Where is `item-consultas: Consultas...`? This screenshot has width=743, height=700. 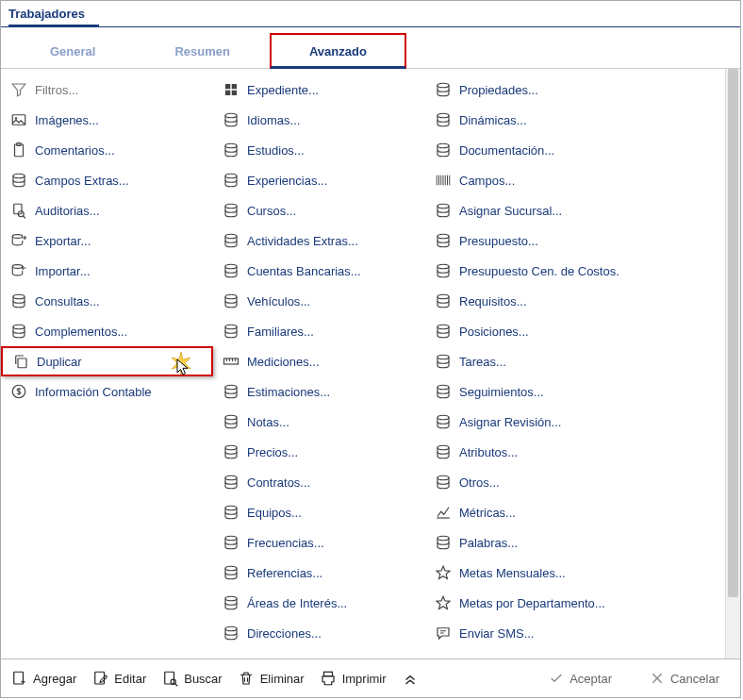
item-consultas: Consultas... is located at coordinates (107, 301).